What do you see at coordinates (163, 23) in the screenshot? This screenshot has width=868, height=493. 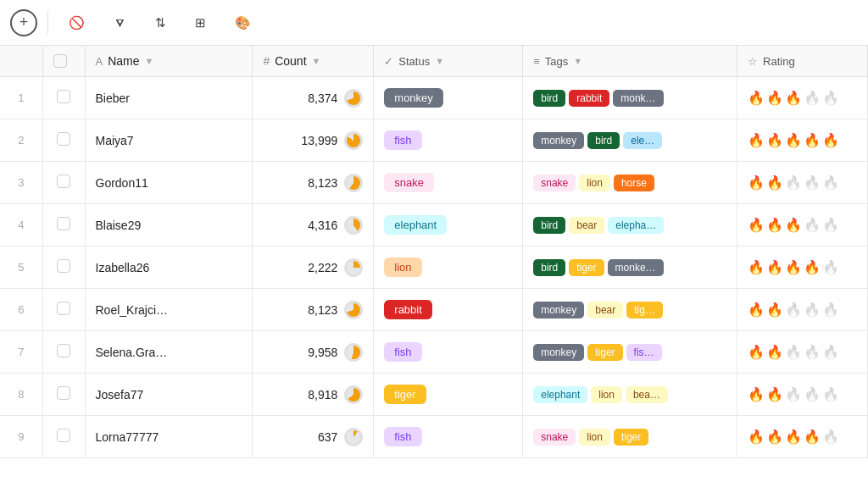 I see `sort-button: ⇅` at bounding box center [163, 23].